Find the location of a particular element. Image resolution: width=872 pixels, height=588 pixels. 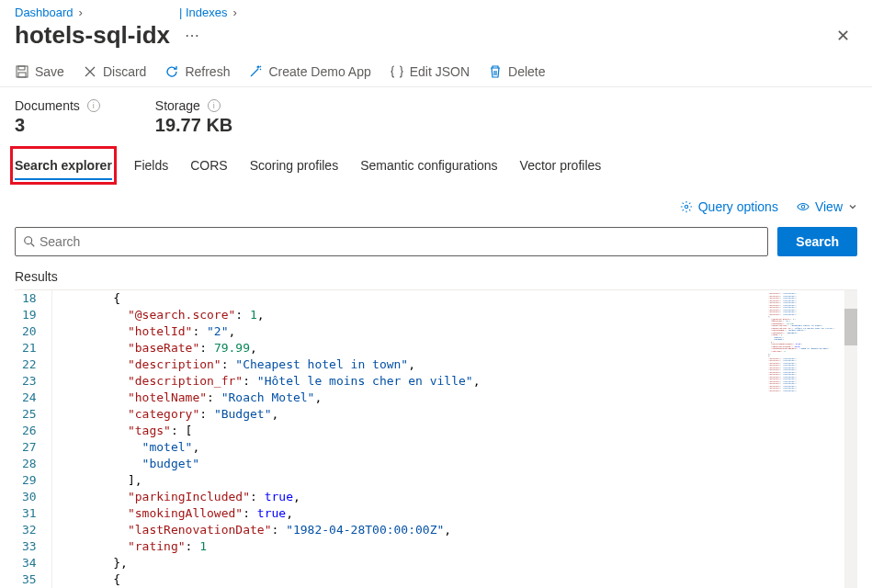

tab-bar: Search explorer Fields CORS Scoring prof… is located at coordinates (436, 165).